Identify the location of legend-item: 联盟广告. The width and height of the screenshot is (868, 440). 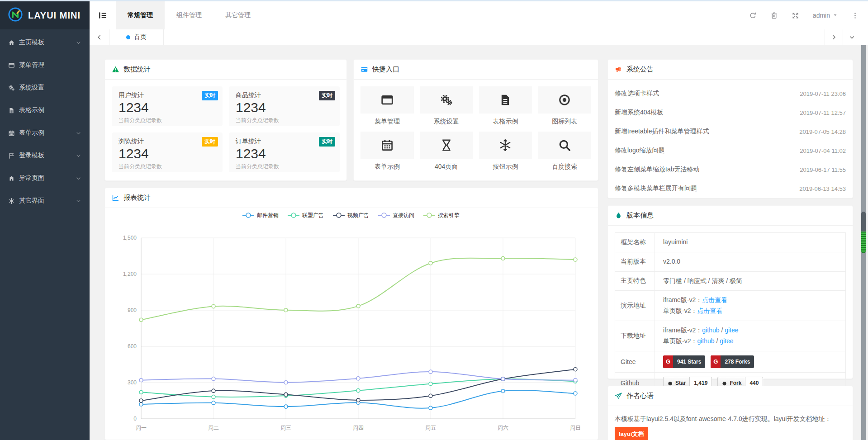
(306, 215).